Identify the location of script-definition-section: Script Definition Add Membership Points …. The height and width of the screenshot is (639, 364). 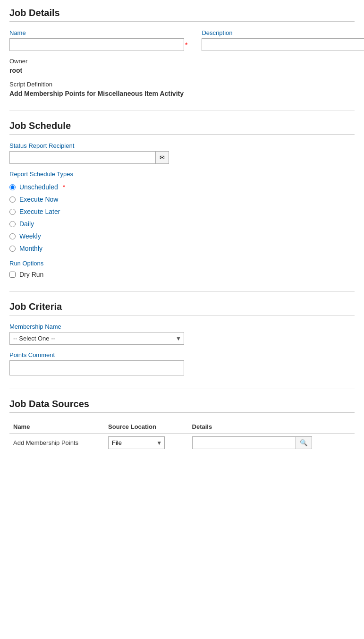
(182, 89).